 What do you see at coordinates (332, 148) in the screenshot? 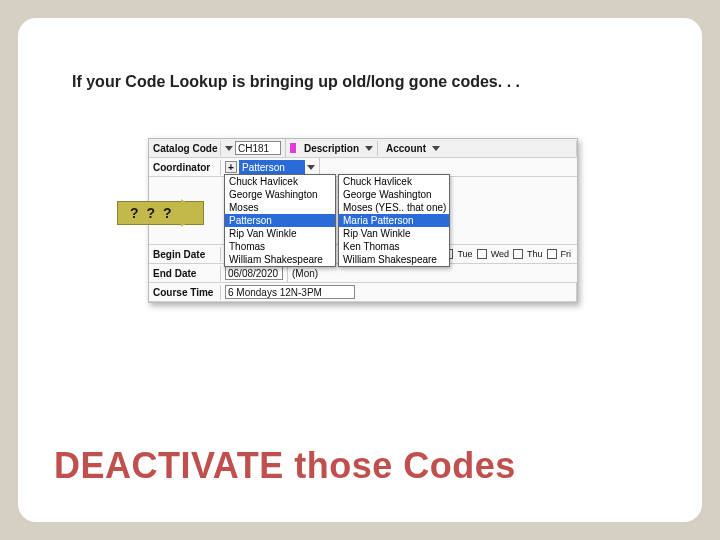
I see `description-label: Description` at bounding box center [332, 148].